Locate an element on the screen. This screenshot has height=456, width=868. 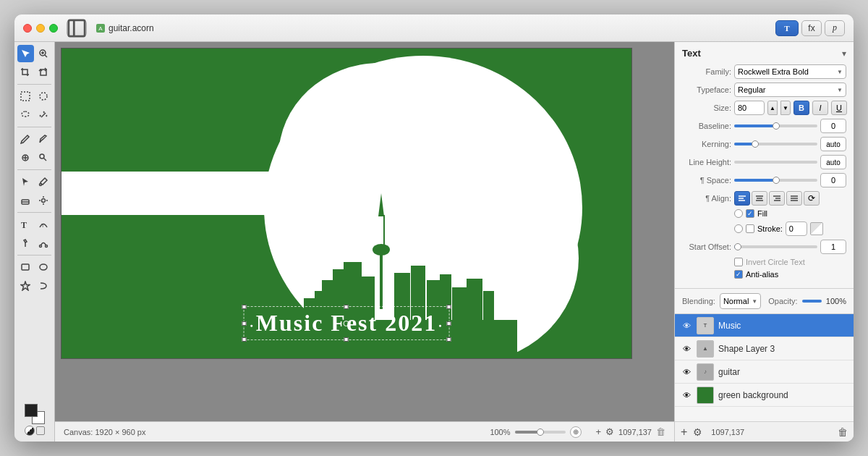
close-button is located at coordinates (27, 28).